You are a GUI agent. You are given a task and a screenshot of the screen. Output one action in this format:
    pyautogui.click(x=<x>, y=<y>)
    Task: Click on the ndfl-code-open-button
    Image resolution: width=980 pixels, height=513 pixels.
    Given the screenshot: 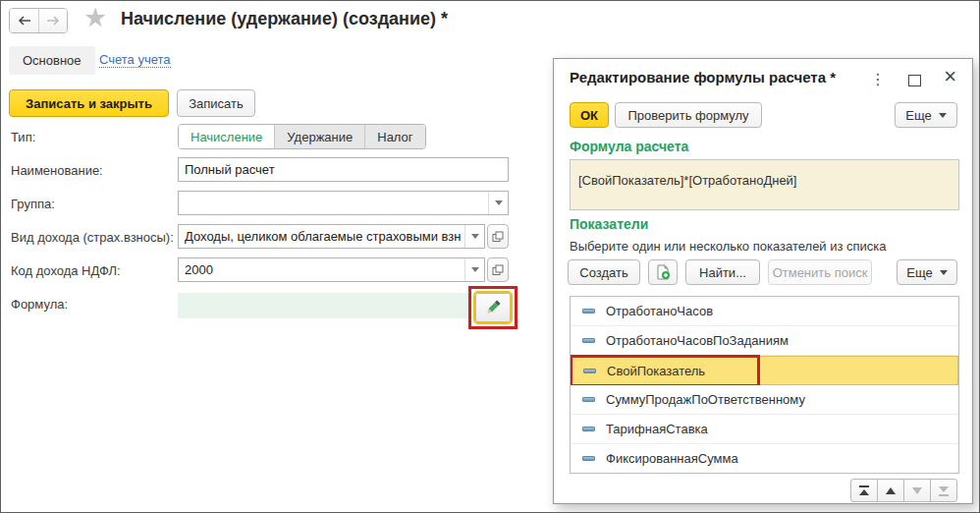 What is the action you would take?
    pyautogui.click(x=498, y=269)
    